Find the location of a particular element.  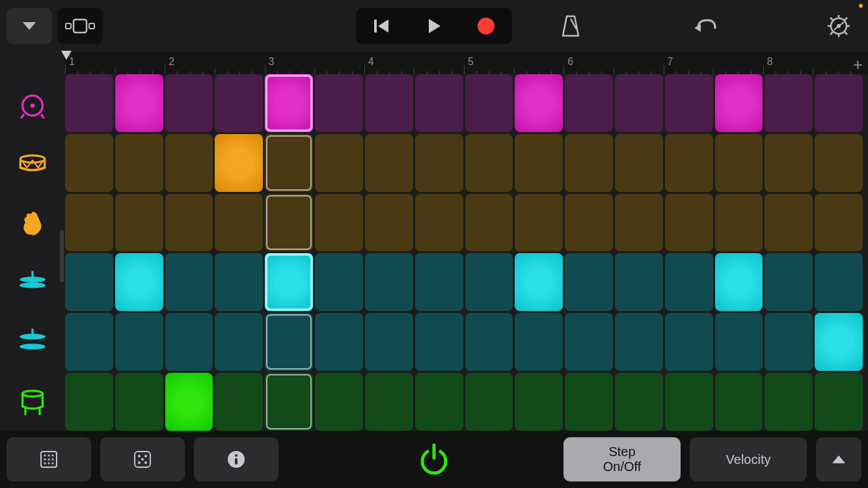

track-clap-button is located at coordinates (33, 223).